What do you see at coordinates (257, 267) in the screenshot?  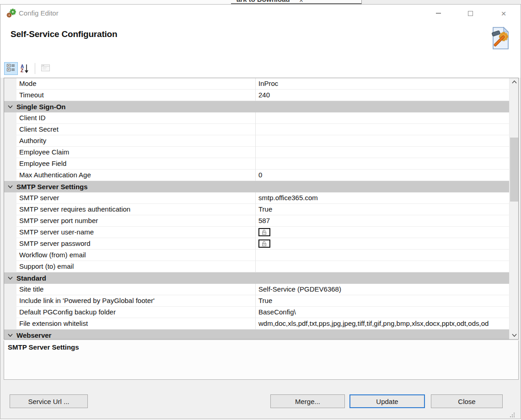 I see `property-row: Support (to) email` at bounding box center [257, 267].